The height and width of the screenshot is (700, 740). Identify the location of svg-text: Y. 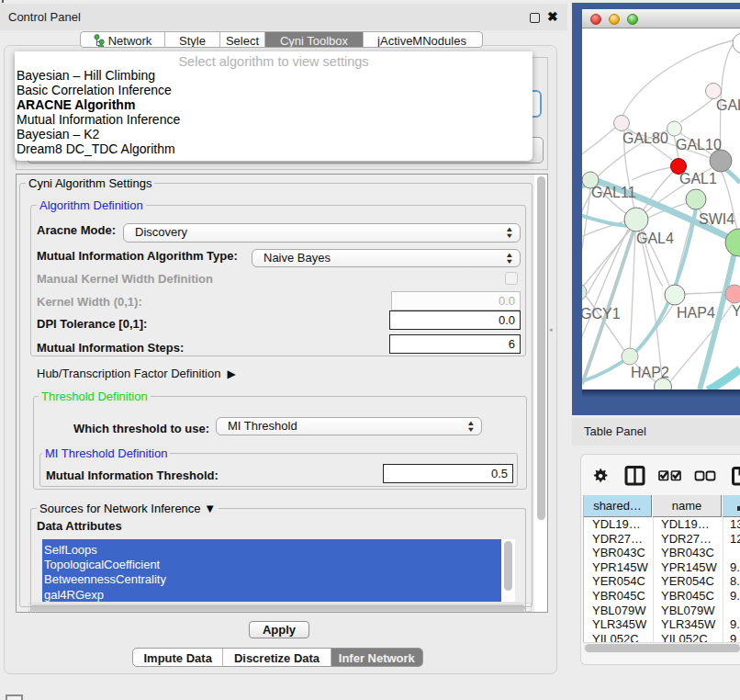
(736, 310).